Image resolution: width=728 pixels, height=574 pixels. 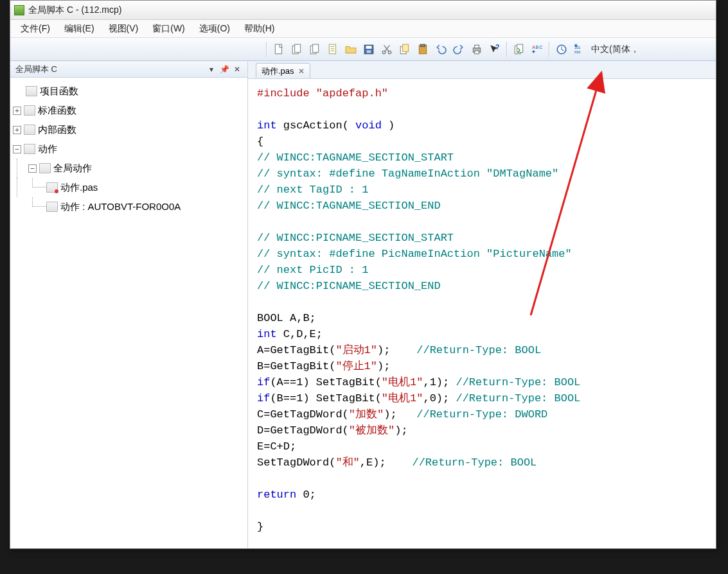 I want to click on app-icon, so click(x=19, y=10).